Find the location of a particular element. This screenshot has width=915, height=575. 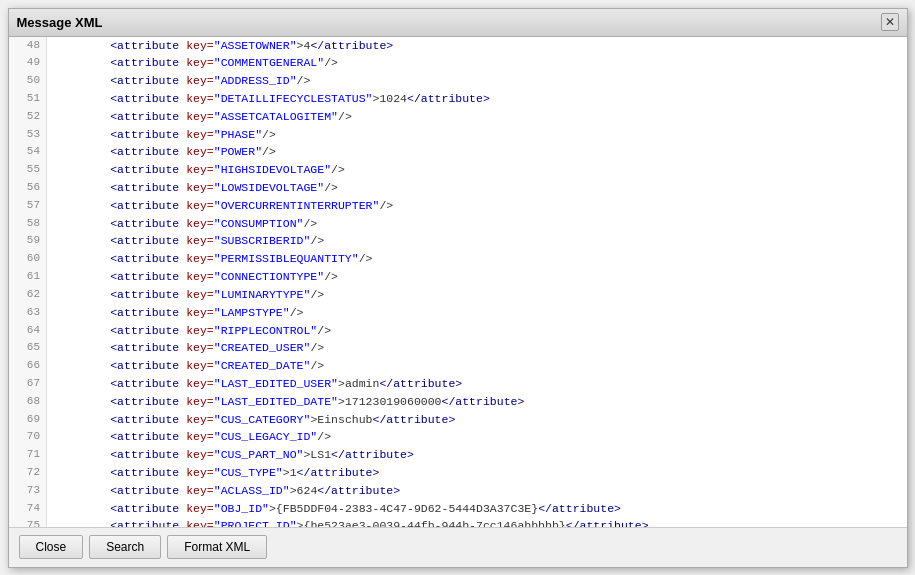

line-number: 62 is located at coordinates (28, 295).